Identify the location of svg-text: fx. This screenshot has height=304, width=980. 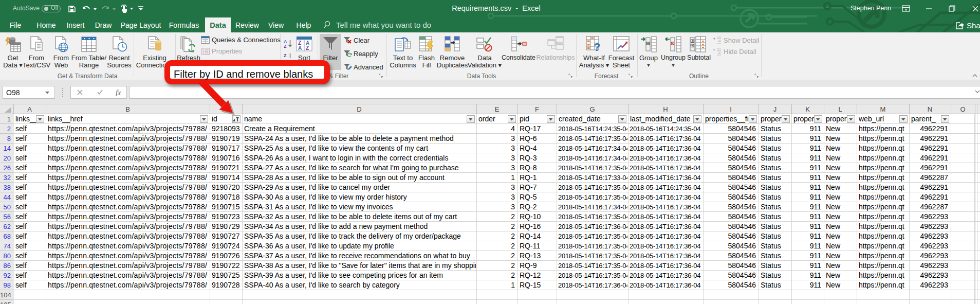
(118, 93).